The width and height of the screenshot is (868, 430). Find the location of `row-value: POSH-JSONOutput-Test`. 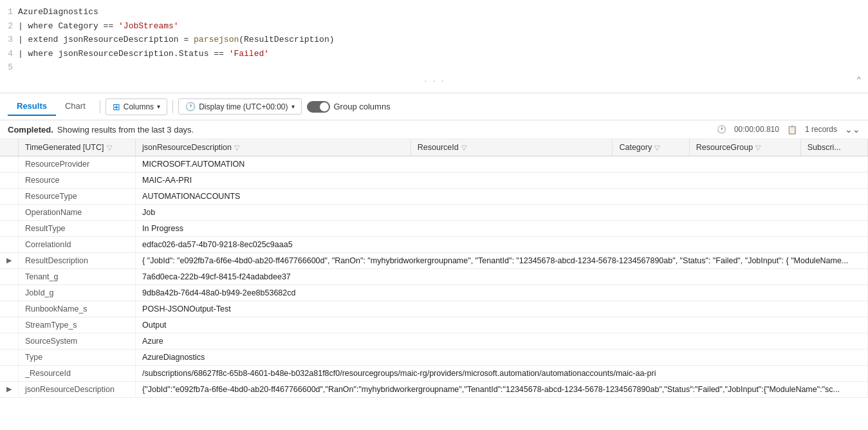

row-value: POSH-JSONOutput-Test is located at coordinates (502, 309).